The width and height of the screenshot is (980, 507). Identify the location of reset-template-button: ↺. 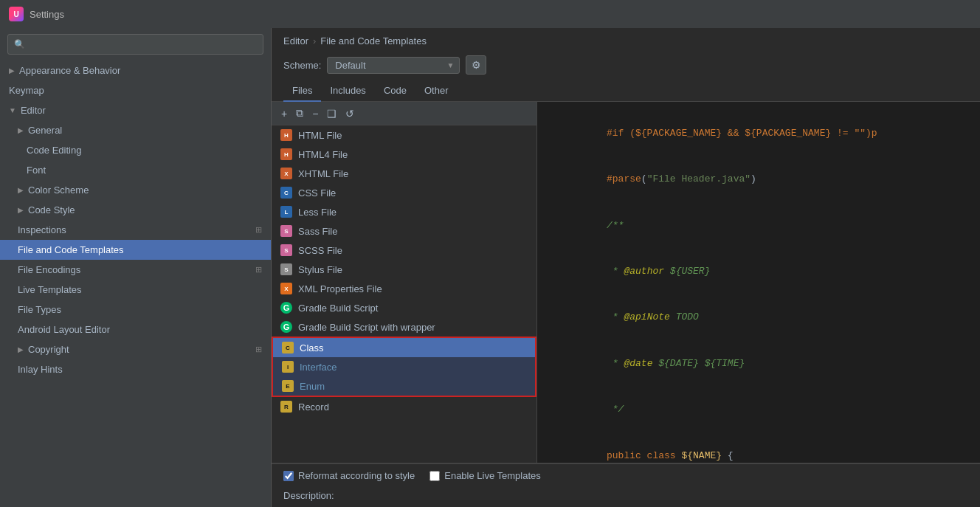
(350, 114).